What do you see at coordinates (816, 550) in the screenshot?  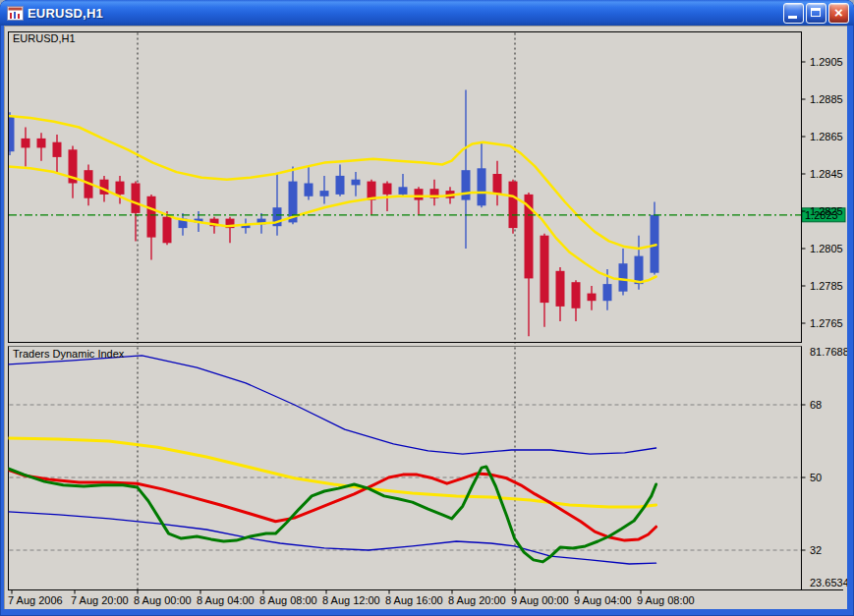 I see `indicator-level-label: 32` at bounding box center [816, 550].